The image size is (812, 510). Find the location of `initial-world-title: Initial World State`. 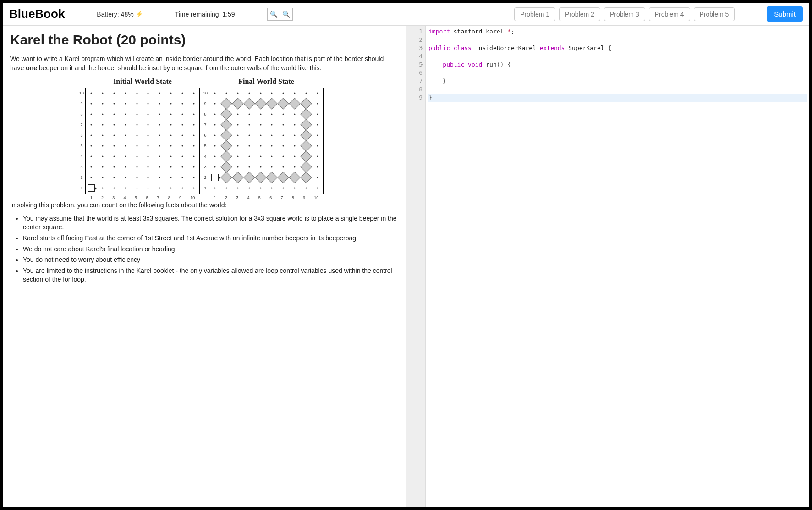

initial-world-title: Initial World State is located at coordinates (143, 82).